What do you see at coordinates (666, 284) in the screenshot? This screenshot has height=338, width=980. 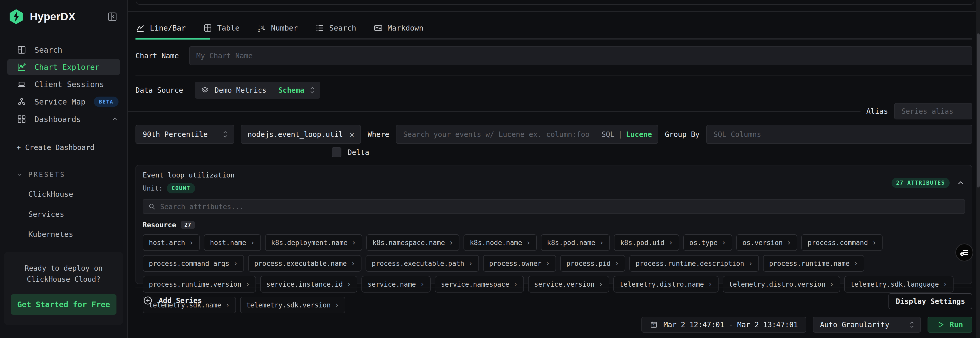 I see `attribute-chip: telemetry.distro.name ›` at bounding box center [666, 284].